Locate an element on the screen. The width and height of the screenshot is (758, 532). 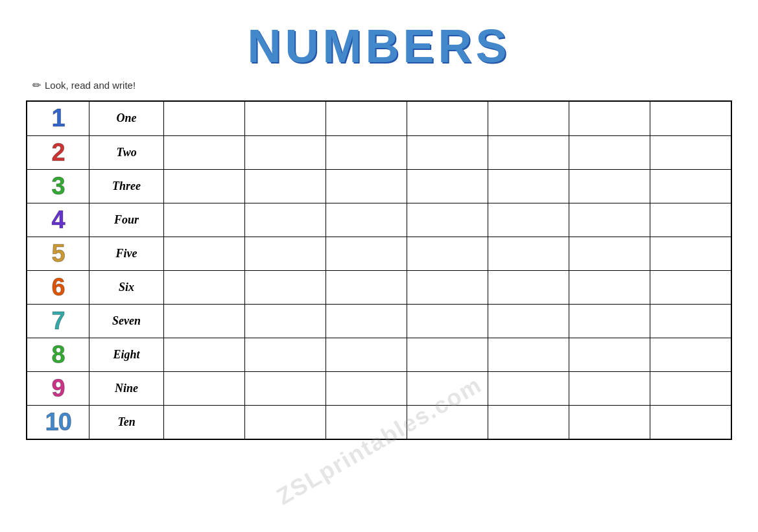
instruction: ✏ Look, read and write! is located at coordinates (383, 86).